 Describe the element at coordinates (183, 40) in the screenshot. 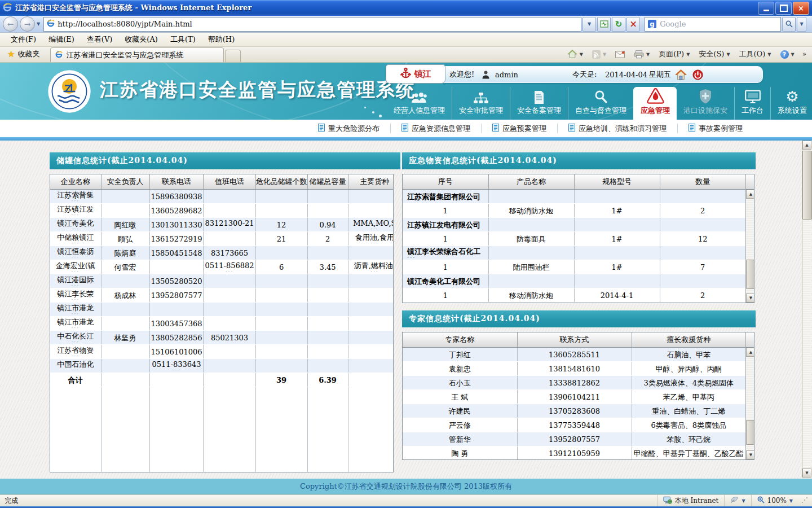

I see `menu-item: 工具(T)` at that location.